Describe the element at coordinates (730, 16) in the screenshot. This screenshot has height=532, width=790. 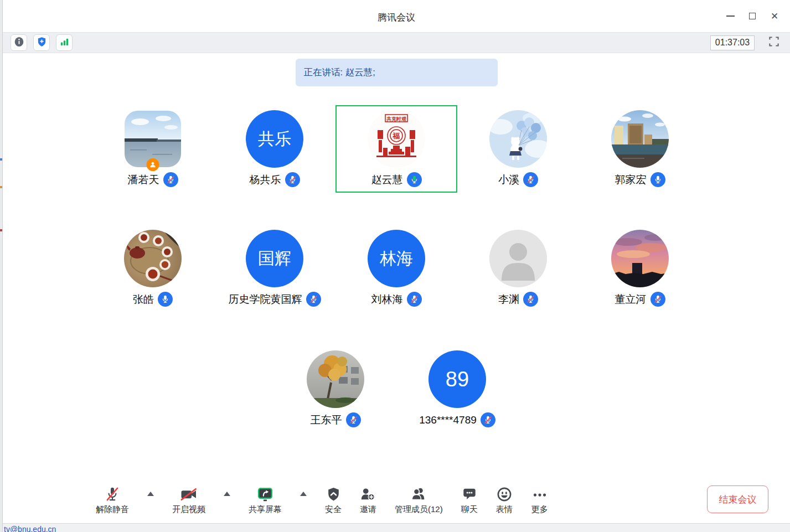
I see `minimize-button` at that location.